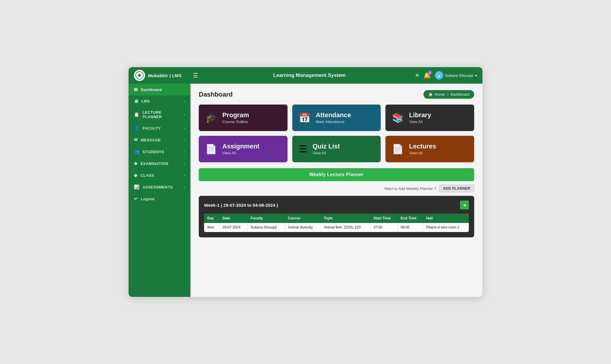  What do you see at coordinates (243, 149) in the screenshot?
I see `card-assignment: 📄 Assignment View All` at bounding box center [243, 149].